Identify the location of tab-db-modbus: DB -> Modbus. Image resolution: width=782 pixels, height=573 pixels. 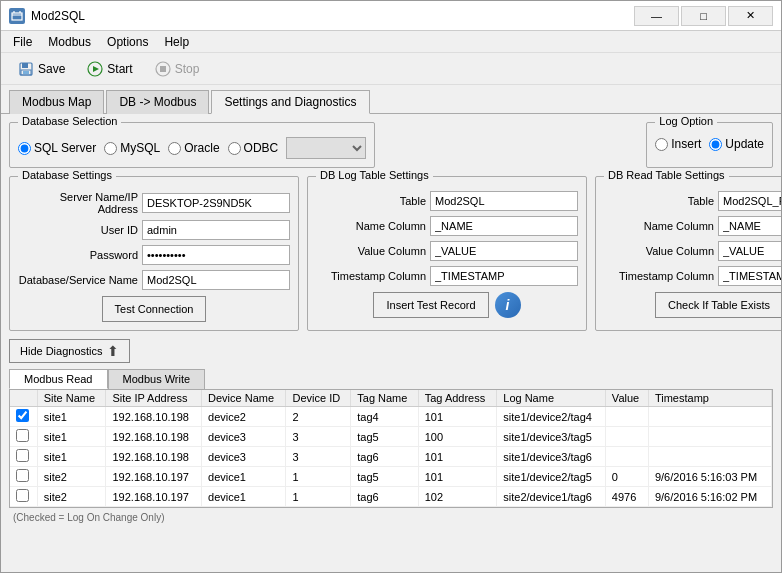
(158, 102).